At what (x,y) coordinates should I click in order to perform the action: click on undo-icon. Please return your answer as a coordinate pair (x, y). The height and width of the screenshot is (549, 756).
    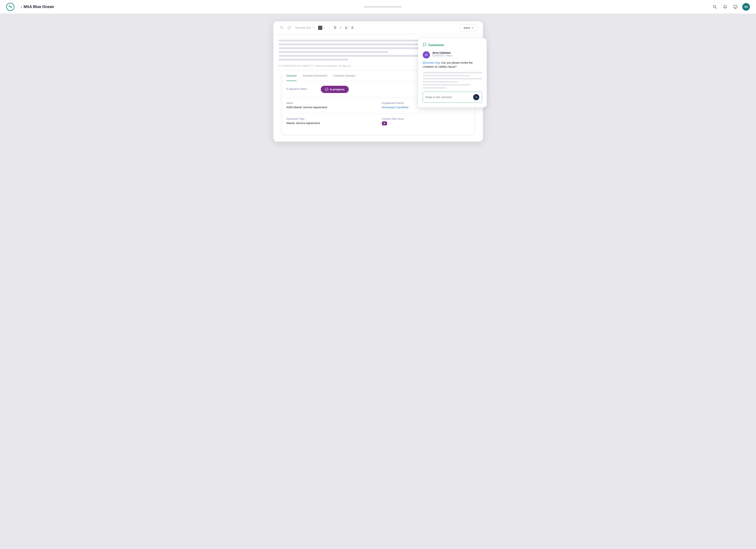
    Looking at the image, I should click on (282, 28).